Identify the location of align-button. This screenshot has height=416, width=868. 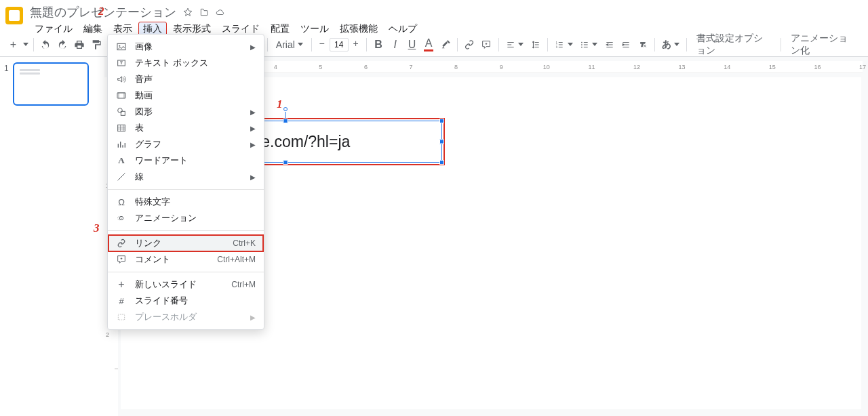
(510, 45).